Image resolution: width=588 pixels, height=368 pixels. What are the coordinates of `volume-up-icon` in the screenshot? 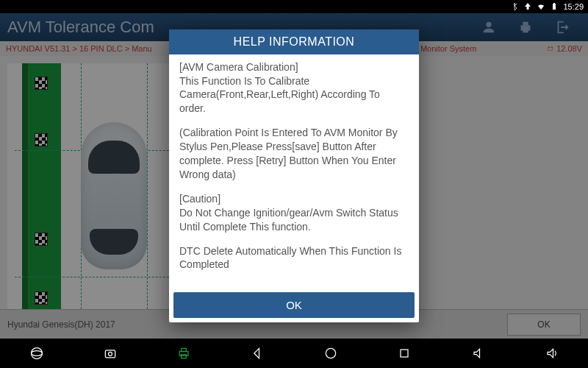 It's located at (551, 353).